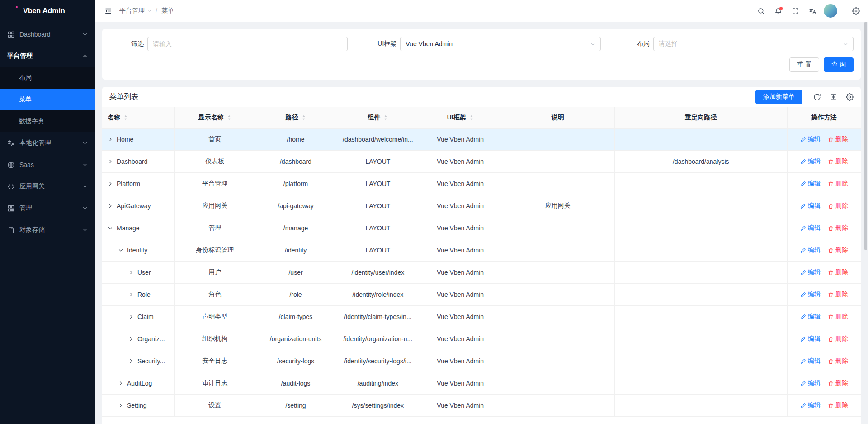 Image resolution: width=868 pixels, height=424 pixels. I want to click on filter-actions: 重 置 查 询, so click(481, 65).